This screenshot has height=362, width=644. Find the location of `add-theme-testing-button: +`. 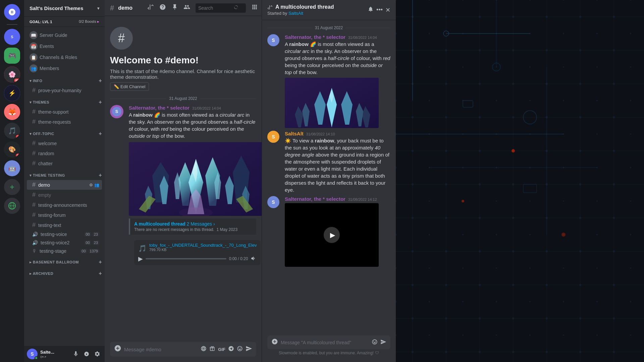

add-theme-testing-button: + is located at coordinates (100, 175).